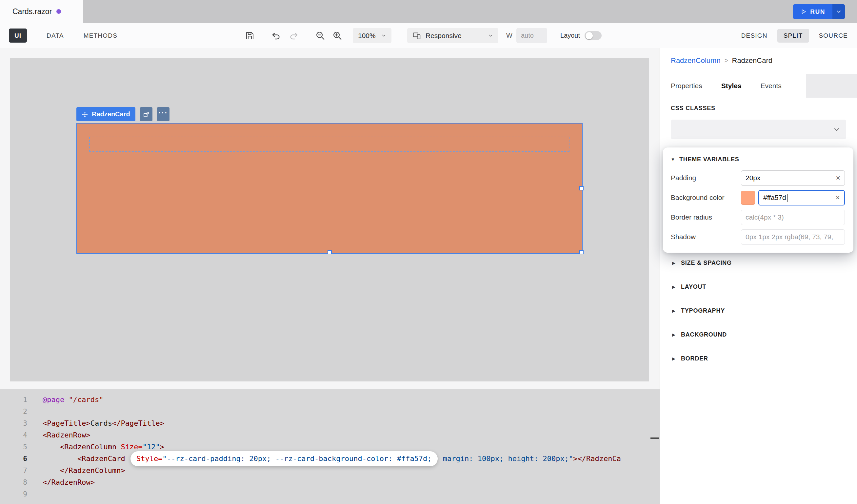 The height and width of the screenshot is (504, 857). I want to click on line-number: 6, so click(14, 459).